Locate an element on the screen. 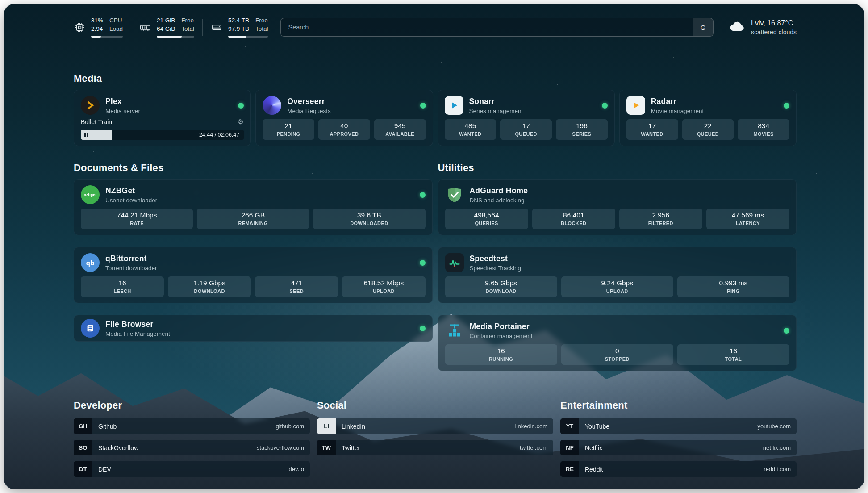 The height and width of the screenshot is (493, 868). service-card-filebrowser: File Browser Media File Management is located at coordinates (253, 328).